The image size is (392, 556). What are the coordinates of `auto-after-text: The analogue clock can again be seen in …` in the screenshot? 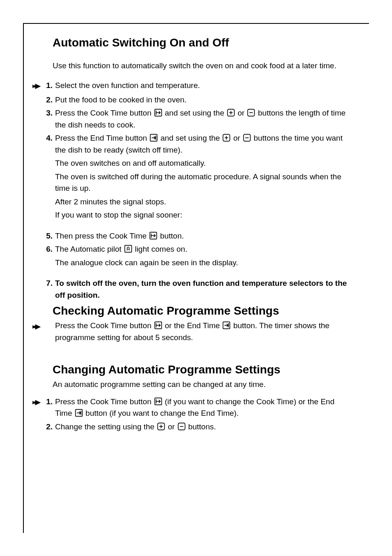 It's located at (204, 263).